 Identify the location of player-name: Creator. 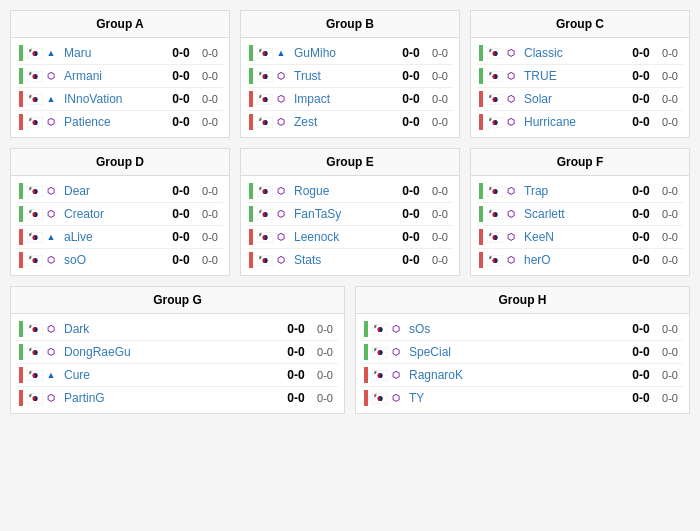
(112, 214).